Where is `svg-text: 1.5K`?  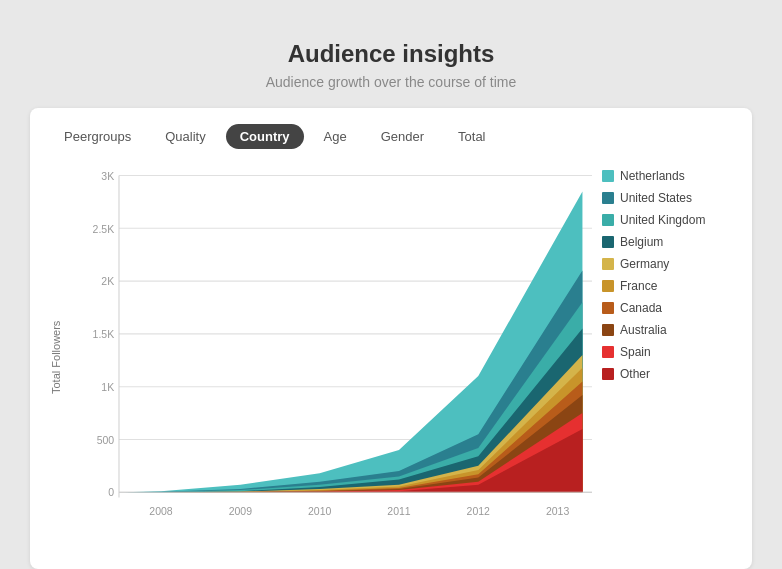
svg-text: 1.5K is located at coordinates (104, 334).